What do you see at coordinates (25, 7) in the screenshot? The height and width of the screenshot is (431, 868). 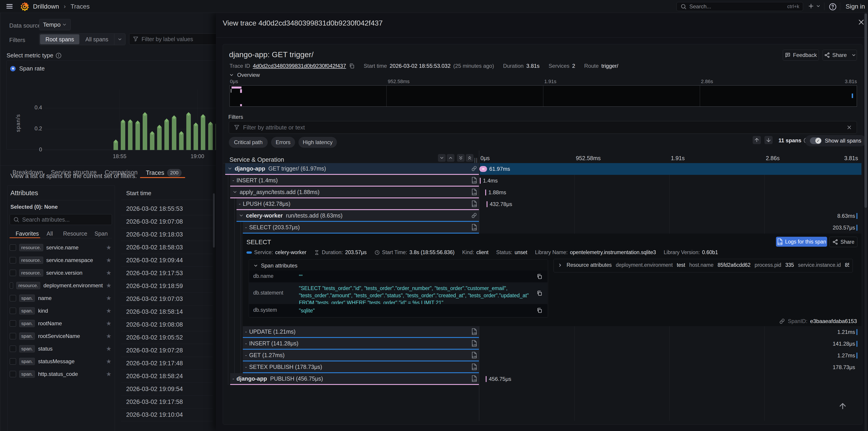 I see `grafana-logo-icon` at bounding box center [25, 7].